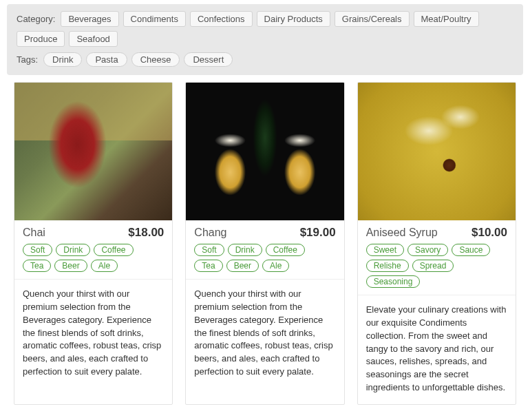 The width and height of the screenshot is (530, 420). What do you see at coordinates (211, 233) in the screenshot?
I see `product-title: Chang` at bounding box center [211, 233].